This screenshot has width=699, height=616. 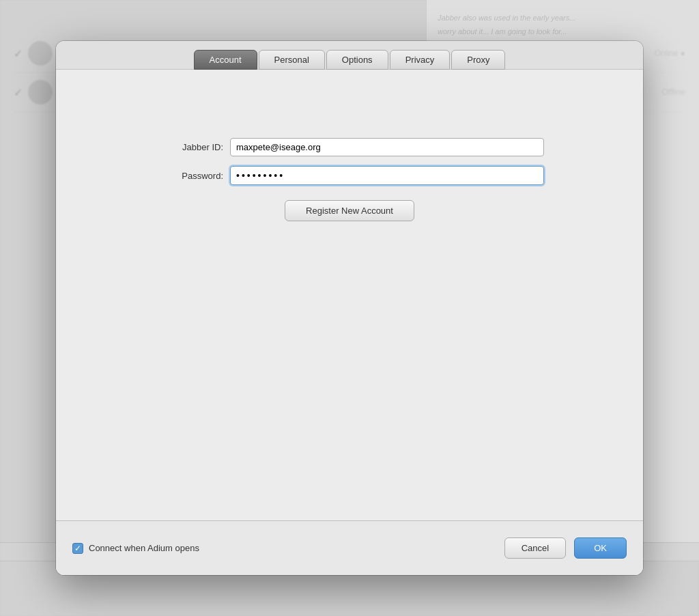 What do you see at coordinates (535, 548) in the screenshot?
I see `cancel-button: Cancel` at bounding box center [535, 548].